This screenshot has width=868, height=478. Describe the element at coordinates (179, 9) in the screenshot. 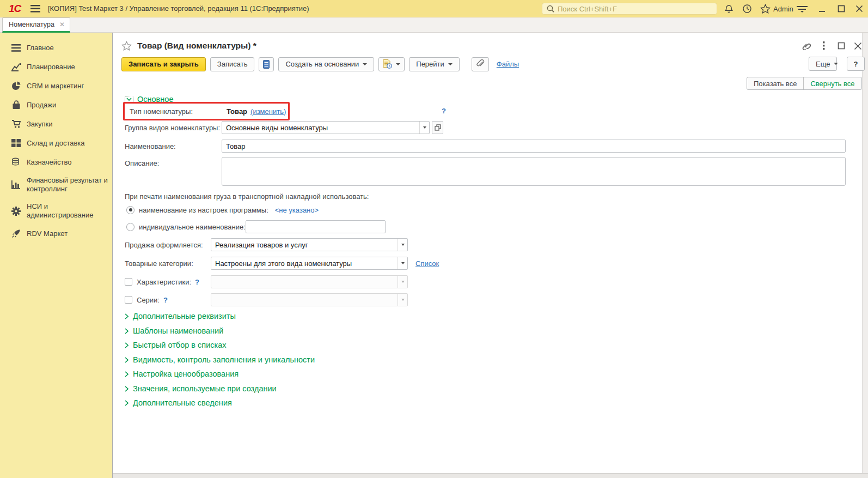

I see `window-title: [КОПИЯ] Test Маркет 3 / Управление торго…` at that location.